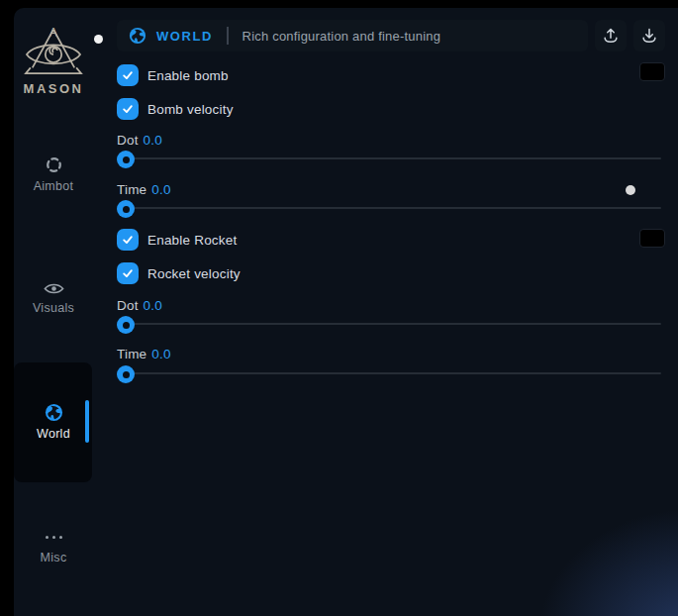 Image resolution: width=678 pixels, height=616 pixels. What do you see at coordinates (128, 273) in the screenshot?
I see `checkbox-rocket-velocity` at bounding box center [128, 273].